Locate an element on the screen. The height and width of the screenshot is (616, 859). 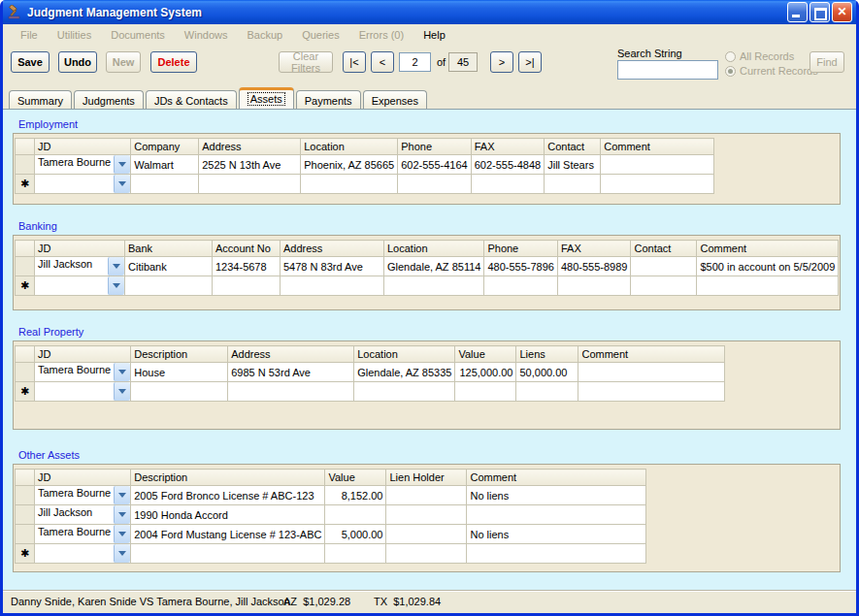
grid-cell-address: 2525 N 13th Ave is located at coordinates (250, 165).